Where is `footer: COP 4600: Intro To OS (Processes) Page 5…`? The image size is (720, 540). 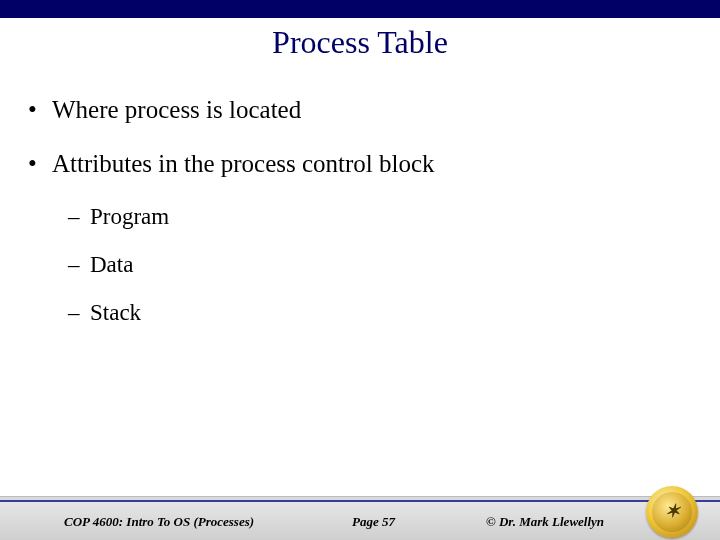
footer: COP 4600: Intro To OS (Processes) Page 5… is located at coordinates (360, 518).